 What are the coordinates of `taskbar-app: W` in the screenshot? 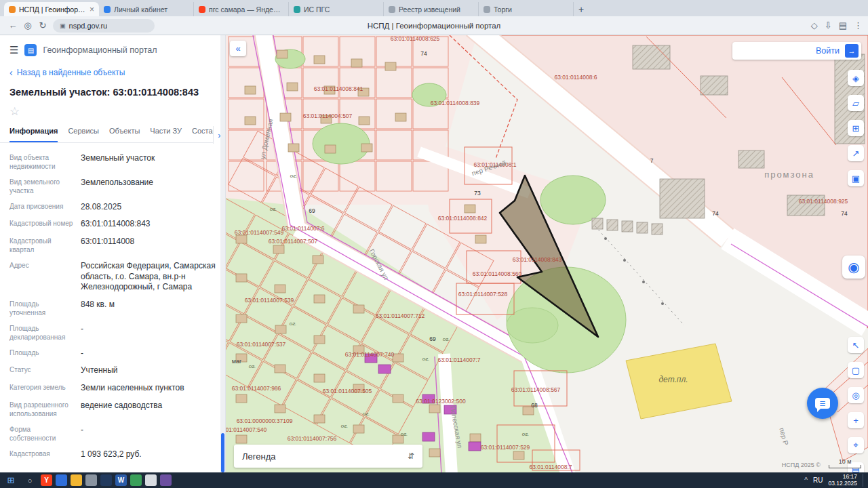 It's located at (121, 480).